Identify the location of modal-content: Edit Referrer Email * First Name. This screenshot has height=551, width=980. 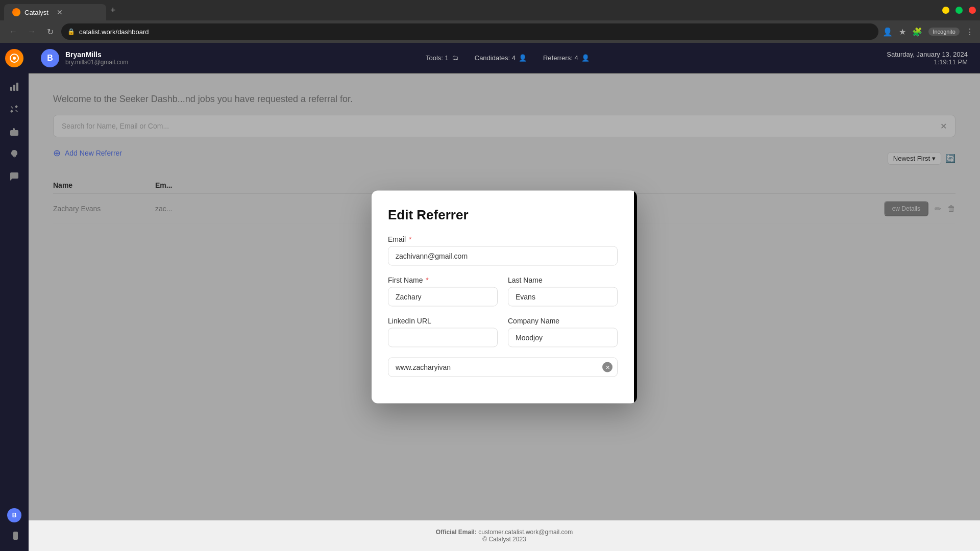
(503, 297).